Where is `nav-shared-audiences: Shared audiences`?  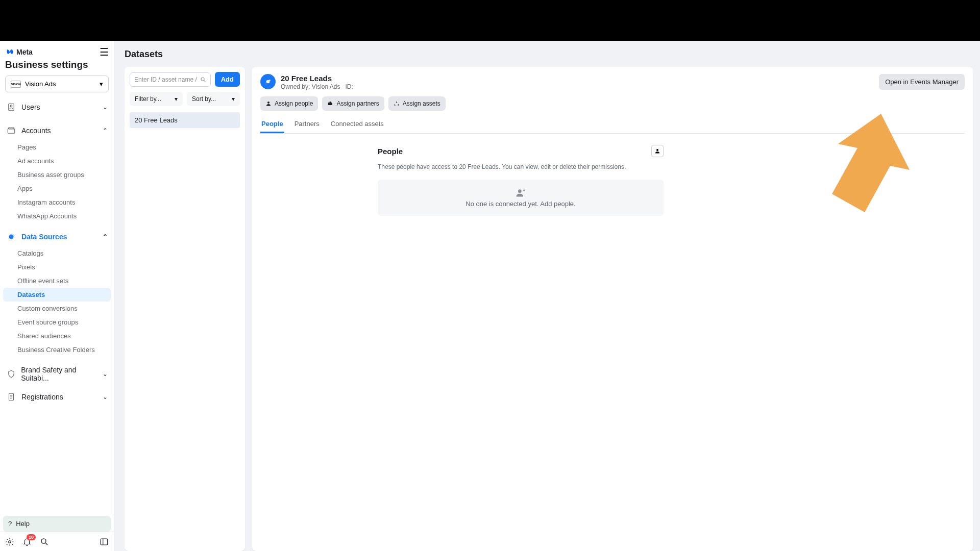 nav-shared-audiences: Shared audiences is located at coordinates (57, 336).